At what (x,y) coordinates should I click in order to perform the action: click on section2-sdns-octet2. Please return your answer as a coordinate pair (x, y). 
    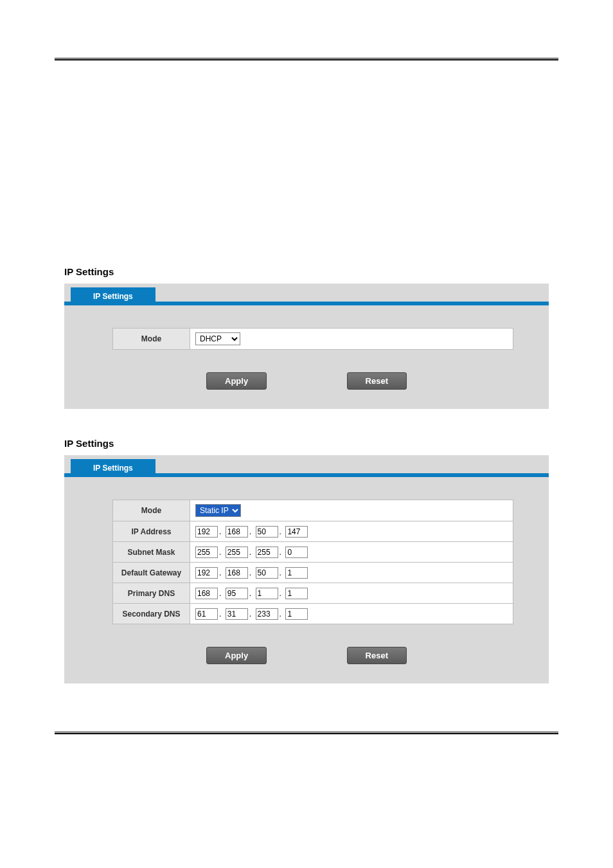
    Looking at the image, I should click on (236, 614).